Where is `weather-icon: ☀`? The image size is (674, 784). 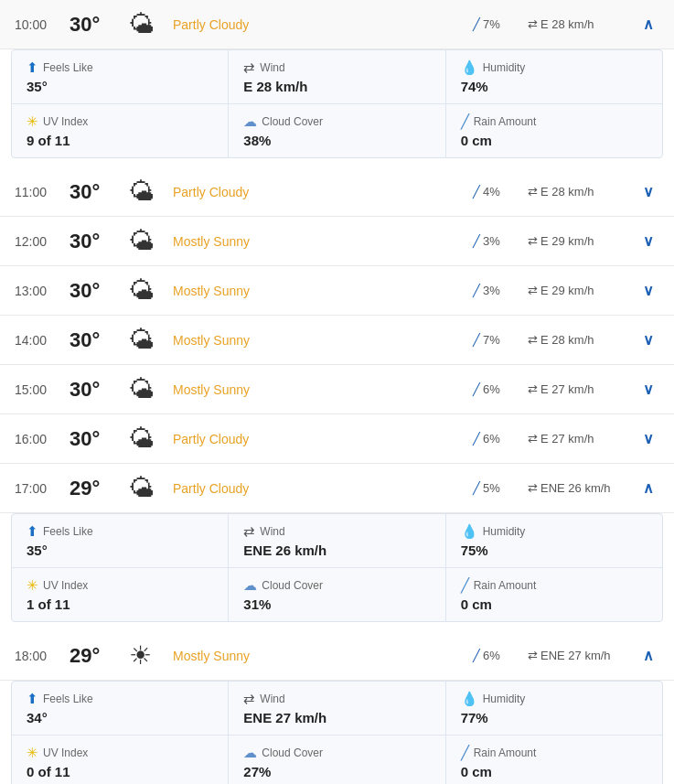
weather-icon: ☀ is located at coordinates (151, 655).